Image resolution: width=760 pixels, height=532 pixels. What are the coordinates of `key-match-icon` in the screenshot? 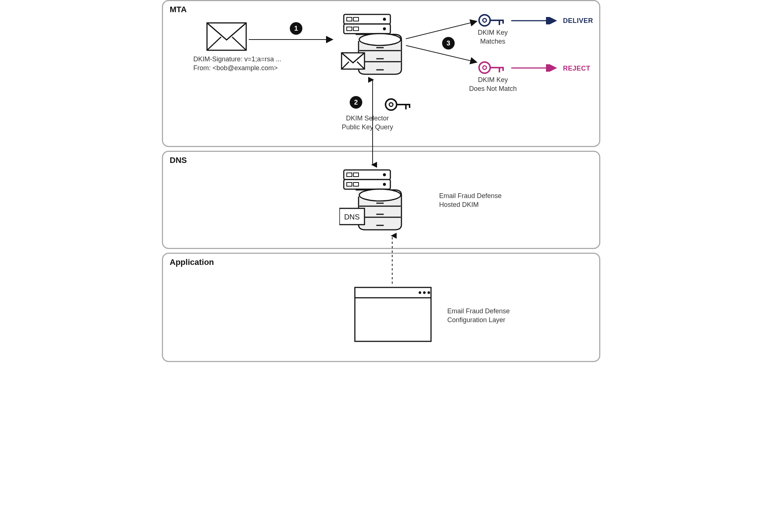 It's located at (492, 20).